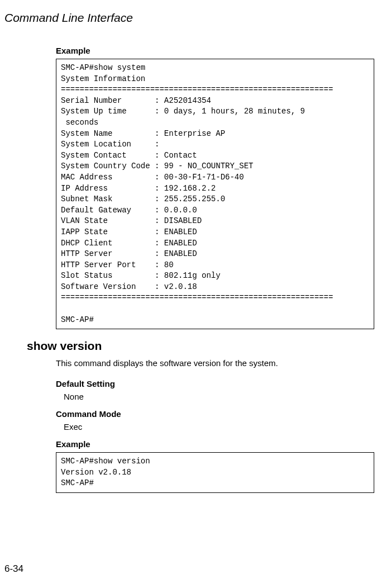 The image size is (391, 588). What do you see at coordinates (215, 473) in the screenshot?
I see `example2-terminal: SMC-AP#show version Version v2.0.18 SMC-…` at bounding box center [215, 473].